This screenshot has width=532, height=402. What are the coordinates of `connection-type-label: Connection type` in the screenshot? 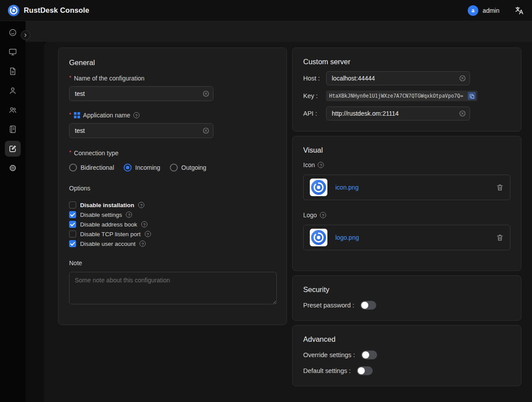 It's located at (172, 153).